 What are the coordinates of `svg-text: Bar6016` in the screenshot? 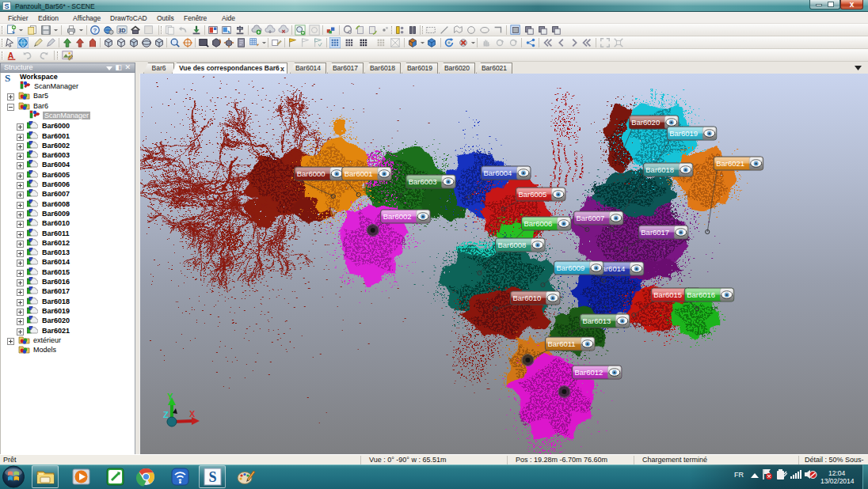 It's located at (701, 294).